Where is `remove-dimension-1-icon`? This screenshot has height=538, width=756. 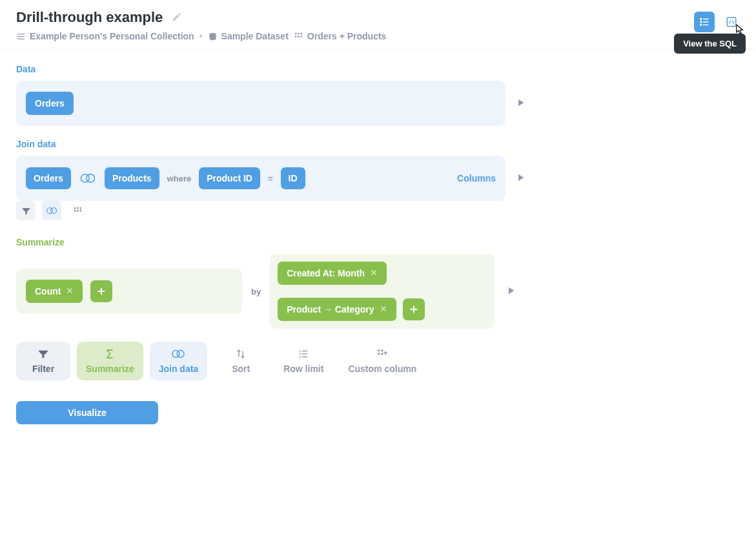
remove-dimension-1-icon is located at coordinates (383, 309).